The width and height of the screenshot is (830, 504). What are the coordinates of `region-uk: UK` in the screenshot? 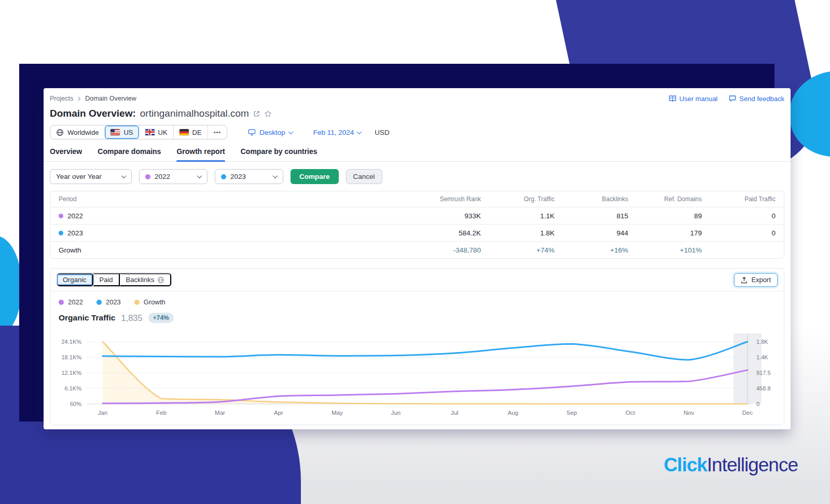 It's located at (156, 132).